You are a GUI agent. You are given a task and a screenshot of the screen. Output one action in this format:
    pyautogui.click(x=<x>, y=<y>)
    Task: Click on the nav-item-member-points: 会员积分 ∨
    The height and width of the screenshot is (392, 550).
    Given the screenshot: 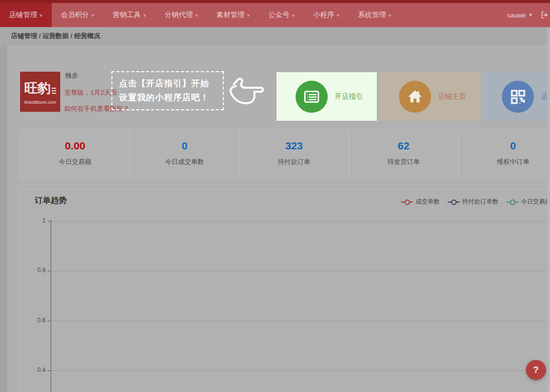 What is the action you would take?
    pyautogui.click(x=77, y=15)
    